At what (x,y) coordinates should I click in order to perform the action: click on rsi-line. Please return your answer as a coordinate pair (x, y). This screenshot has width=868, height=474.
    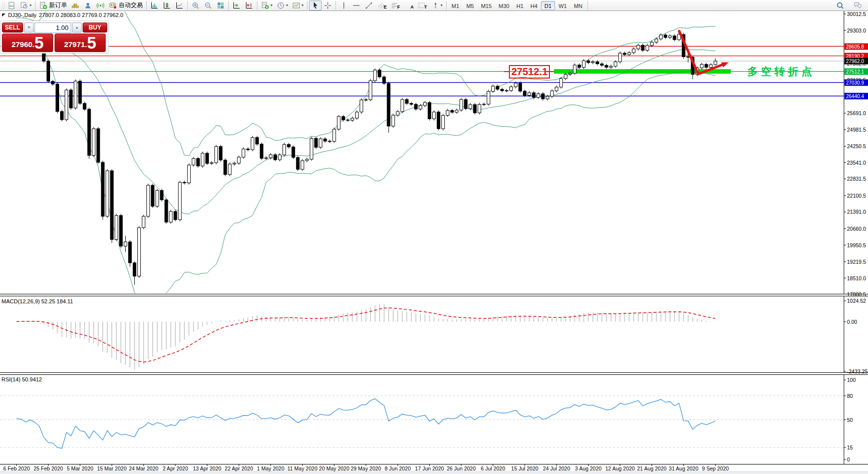
    Looking at the image, I should click on (366, 423).